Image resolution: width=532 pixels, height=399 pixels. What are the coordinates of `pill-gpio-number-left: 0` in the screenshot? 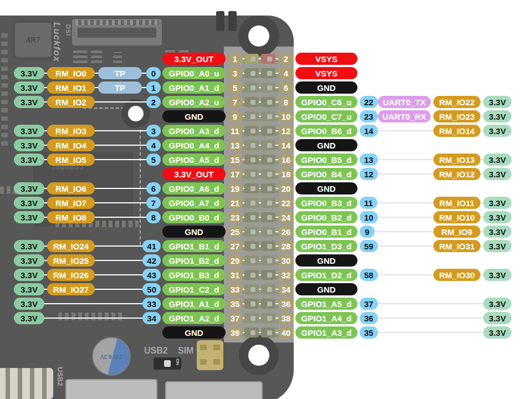 It's located at (154, 73).